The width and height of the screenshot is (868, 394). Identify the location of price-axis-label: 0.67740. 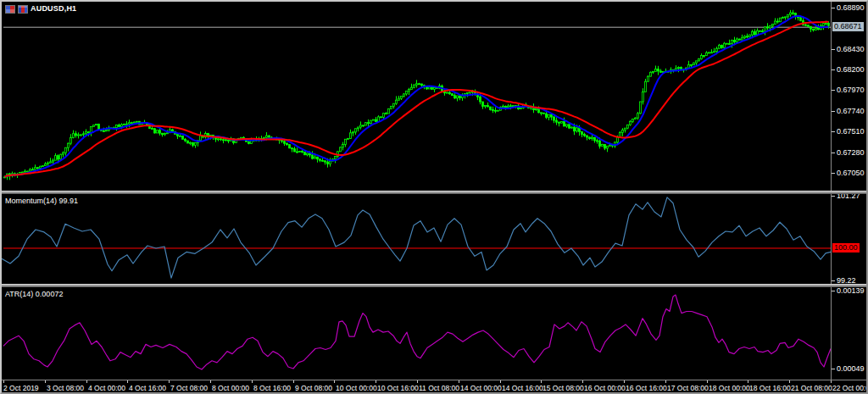
(851, 112).